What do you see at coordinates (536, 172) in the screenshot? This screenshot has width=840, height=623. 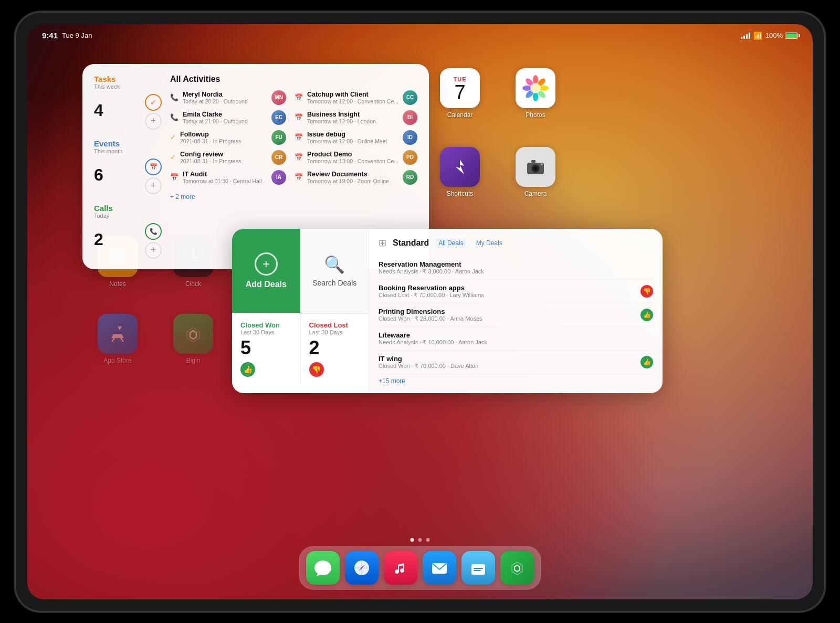 I see `camera-app-icon: Camera` at bounding box center [536, 172].